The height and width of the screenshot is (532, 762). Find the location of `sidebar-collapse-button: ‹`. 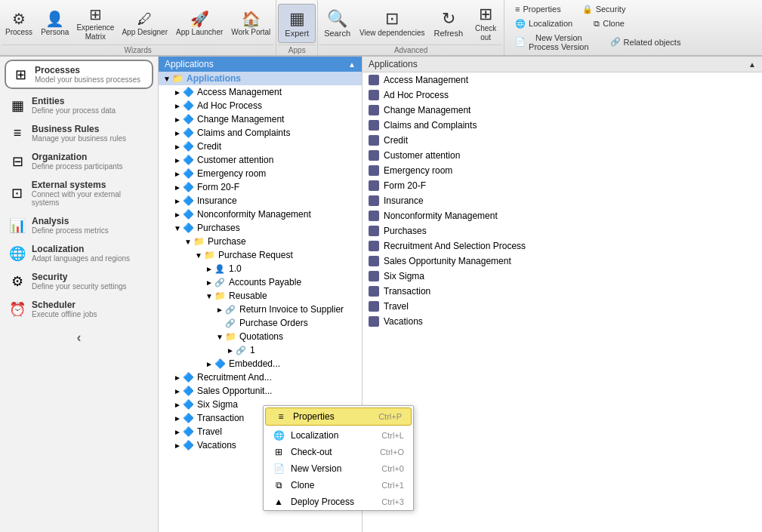

sidebar-collapse-button: ‹ is located at coordinates (79, 338).